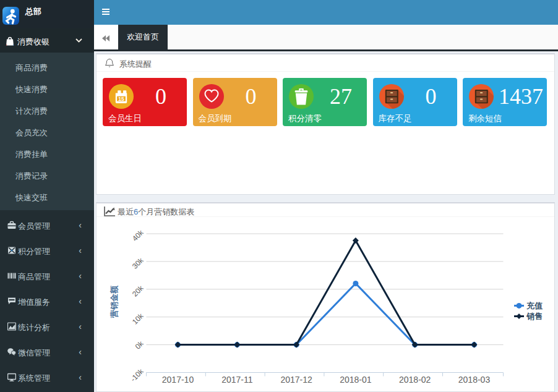 The height and width of the screenshot is (392, 558). Describe the element at coordinates (238, 380) in the screenshot. I see `svg-text: 2017-11` at that location.